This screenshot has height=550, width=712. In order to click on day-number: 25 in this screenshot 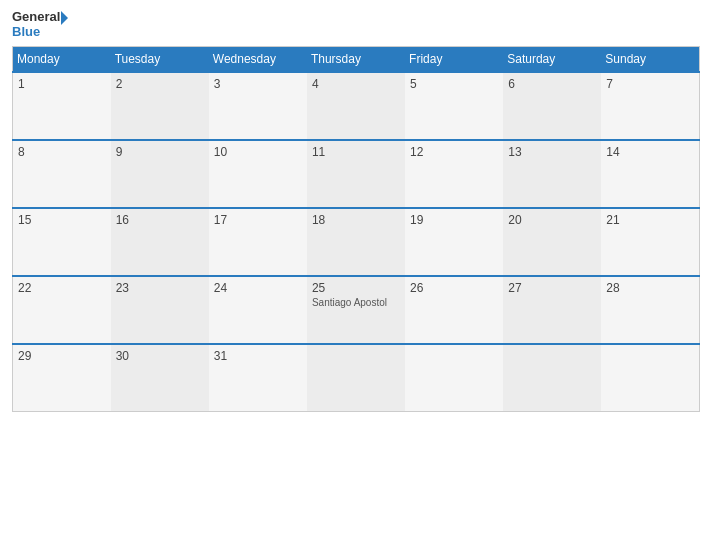, I will do `click(356, 288)`.